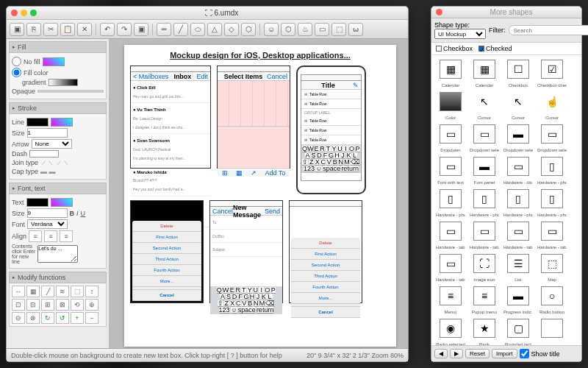  I want to click on modify-tool: ↺, so click(62, 318).